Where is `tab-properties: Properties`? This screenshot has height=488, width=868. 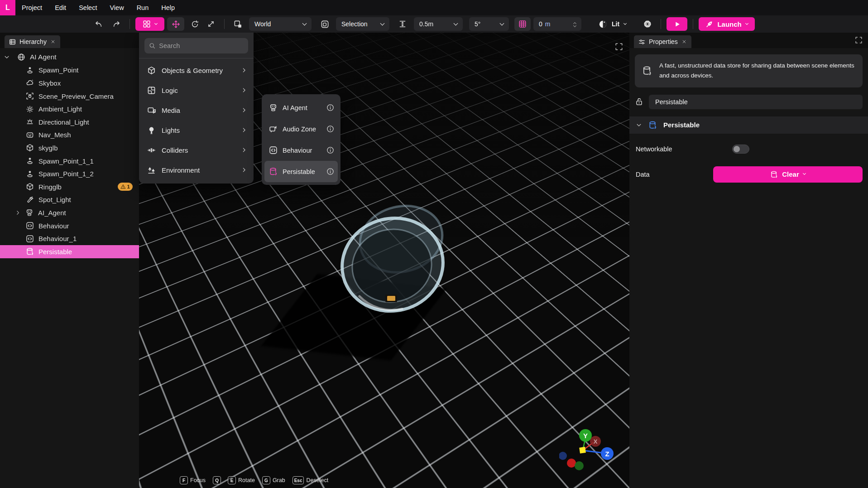 tab-properties: Properties is located at coordinates (663, 42).